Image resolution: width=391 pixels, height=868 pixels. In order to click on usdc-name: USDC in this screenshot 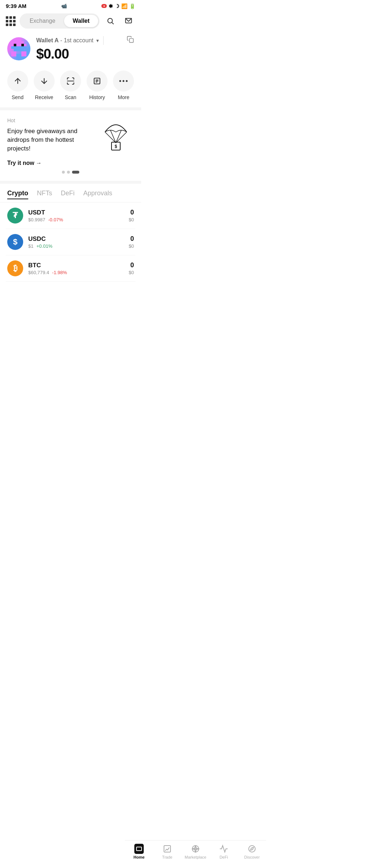, I will do `click(76, 239)`.